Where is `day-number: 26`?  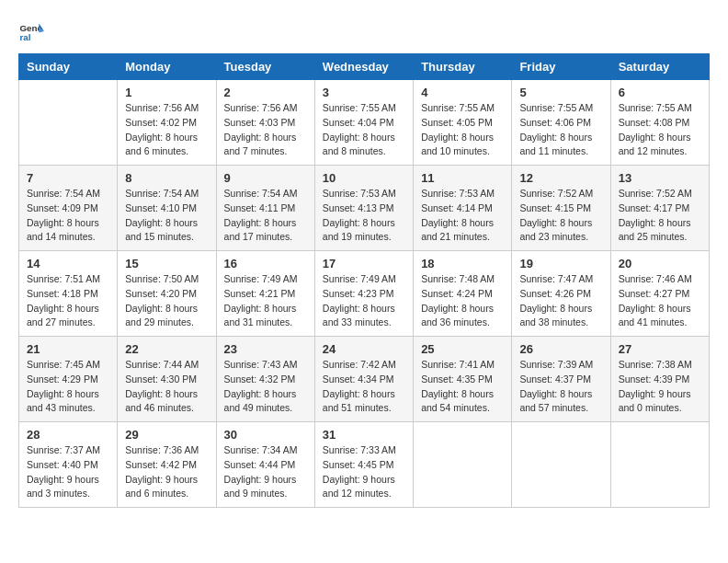 day-number: 26 is located at coordinates (561, 350).